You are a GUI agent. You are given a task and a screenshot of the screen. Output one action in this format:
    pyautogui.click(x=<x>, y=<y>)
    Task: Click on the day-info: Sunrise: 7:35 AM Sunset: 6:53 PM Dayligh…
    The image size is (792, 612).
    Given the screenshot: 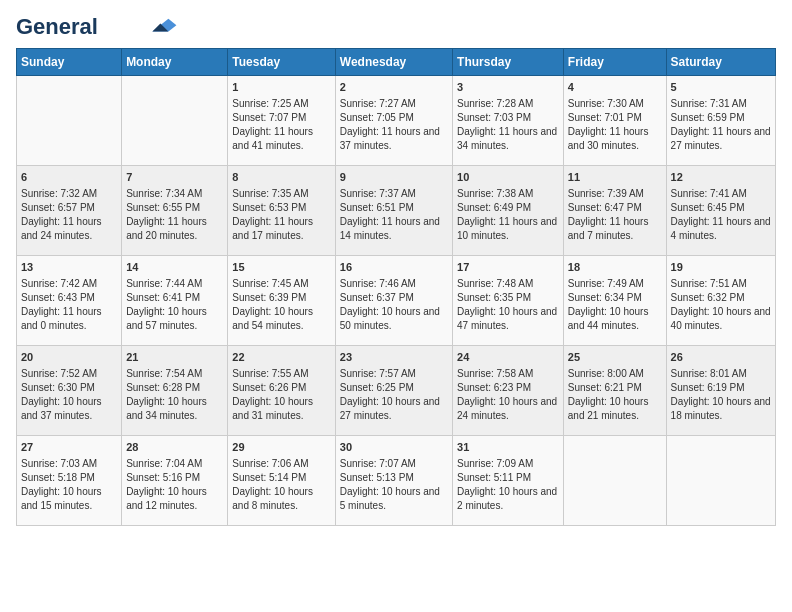 What is the action you would take?
    pyautogui.click(x=281, y=215)
    